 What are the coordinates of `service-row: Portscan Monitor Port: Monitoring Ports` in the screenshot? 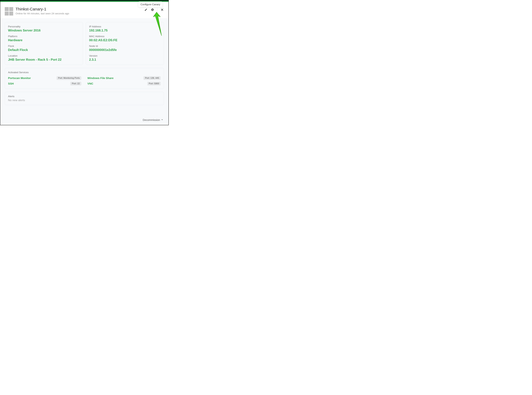 It's located at (45, 78).